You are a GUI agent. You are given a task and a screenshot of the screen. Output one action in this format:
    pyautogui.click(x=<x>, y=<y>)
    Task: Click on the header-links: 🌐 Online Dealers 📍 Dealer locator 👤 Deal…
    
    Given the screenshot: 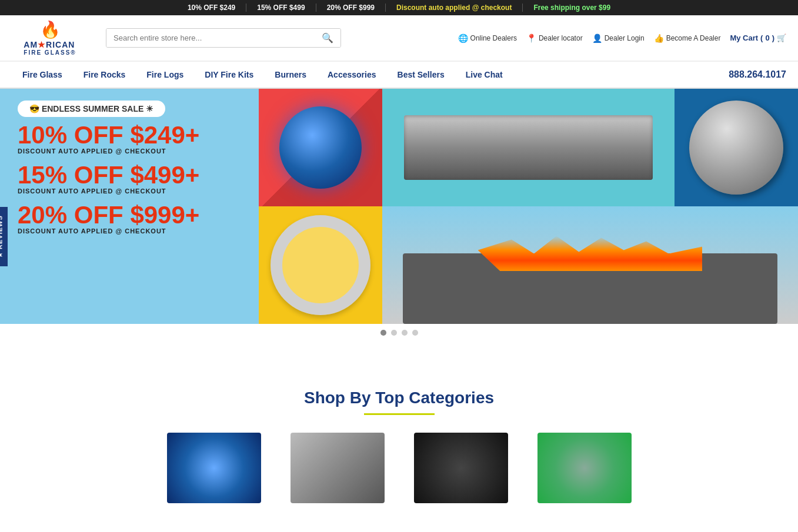 What is the action you would take?
    pyautogui.click(x=622, y=38)
    